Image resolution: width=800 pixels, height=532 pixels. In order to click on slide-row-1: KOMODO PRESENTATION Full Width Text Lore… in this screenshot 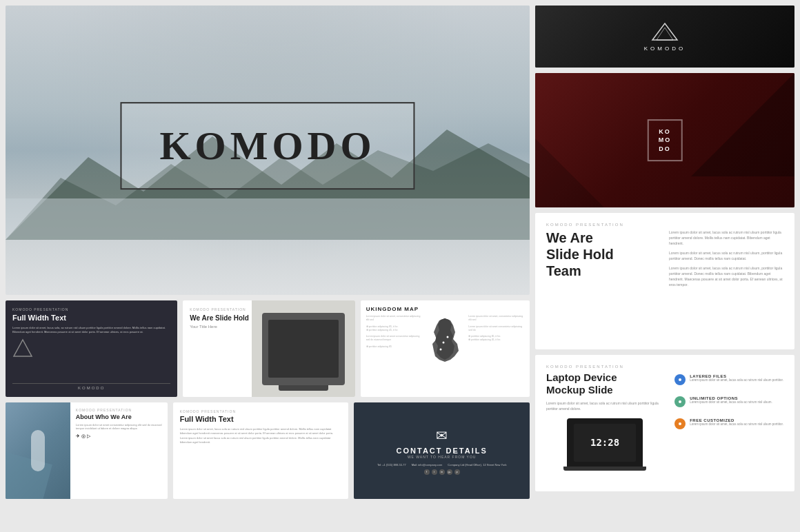, I will do `click(268, 349)`.